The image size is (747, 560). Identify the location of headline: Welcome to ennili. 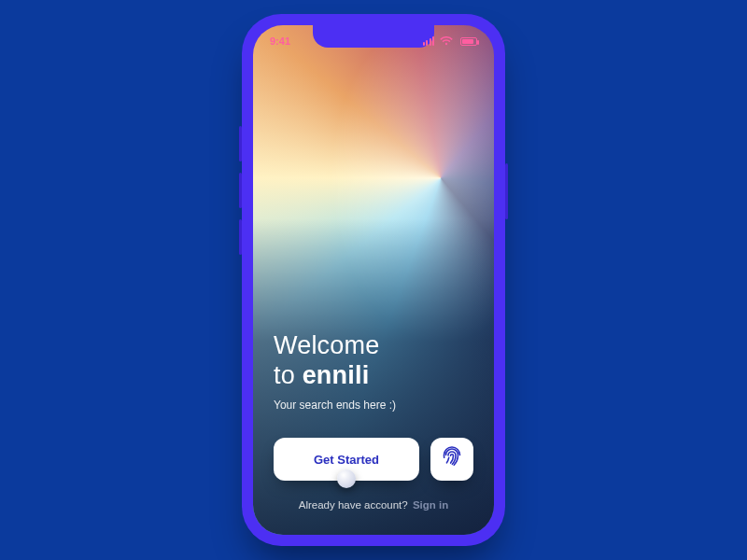
(374, 361).